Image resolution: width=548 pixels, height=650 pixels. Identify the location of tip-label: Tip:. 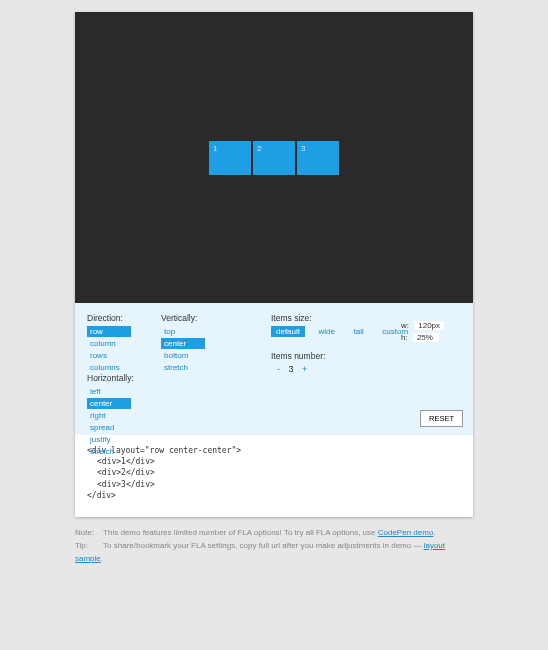
(88, 546).